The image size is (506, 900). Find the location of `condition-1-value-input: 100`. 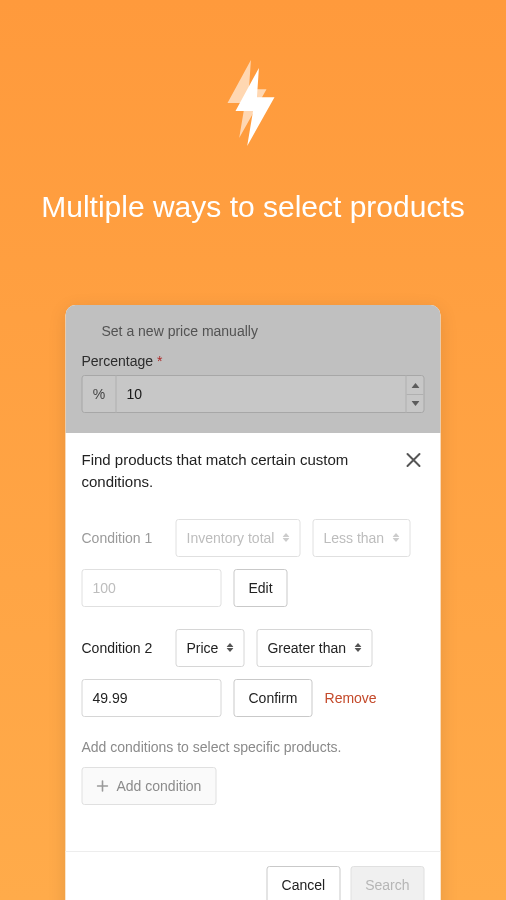

condition-1-value-input: 100 is located at coordinates (152, 588).